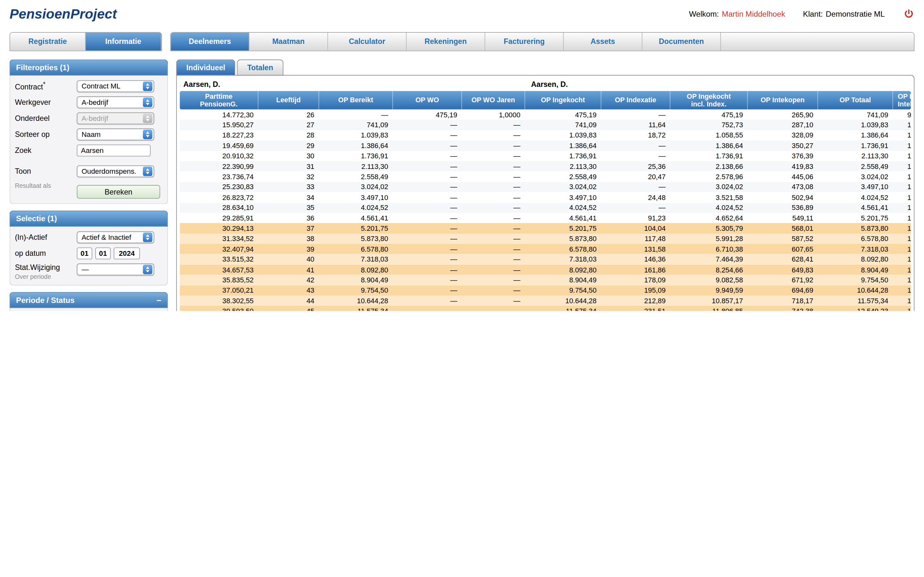  I want to click on table-cell: 1.736,91, so click(564, 156).